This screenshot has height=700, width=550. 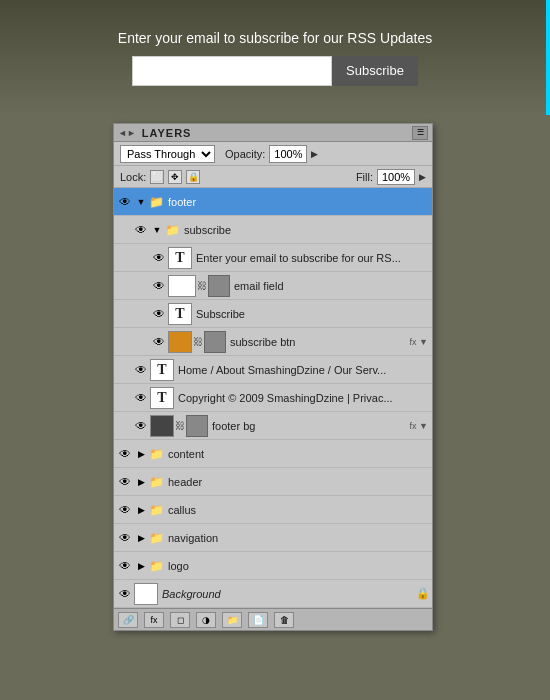 What do you see at coordinates (127, 133) in the screenshot?
I see `panel-arrows: ◄►` at bounding box center [127, 133].